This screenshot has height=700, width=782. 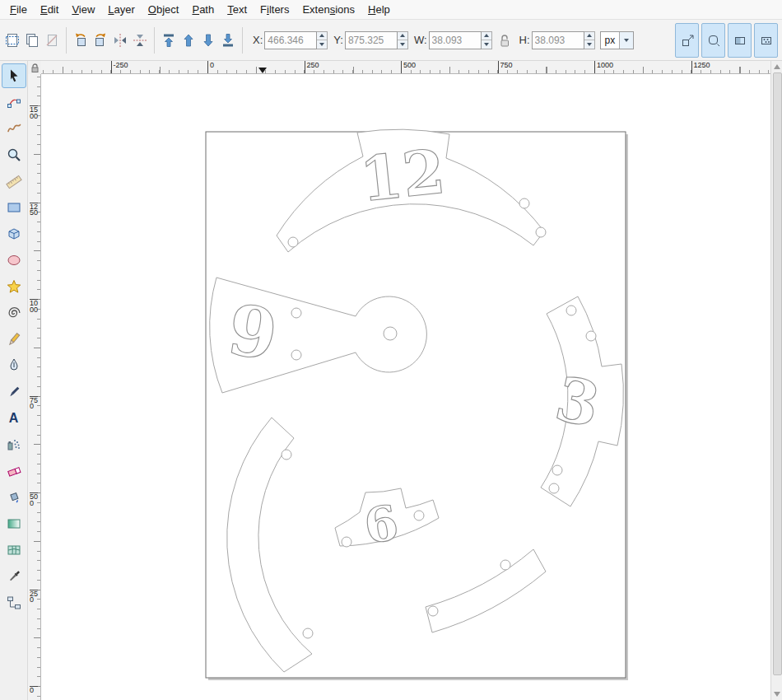 What do you see at coordinates (626, 40) in the screenshot?
I see `dropdown-arrow-icon` at bounding box center [626, 40].